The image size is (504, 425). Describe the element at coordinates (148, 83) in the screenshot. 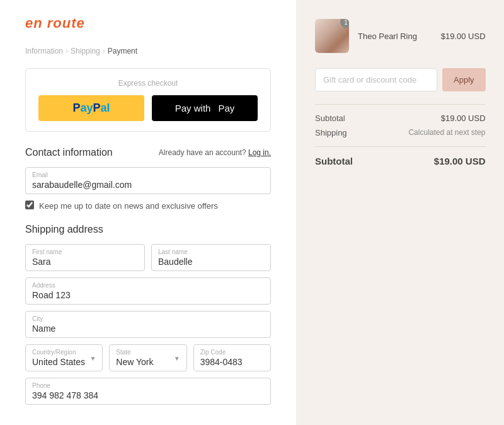

I see `express-checkout-label: Express checkout` at that location.